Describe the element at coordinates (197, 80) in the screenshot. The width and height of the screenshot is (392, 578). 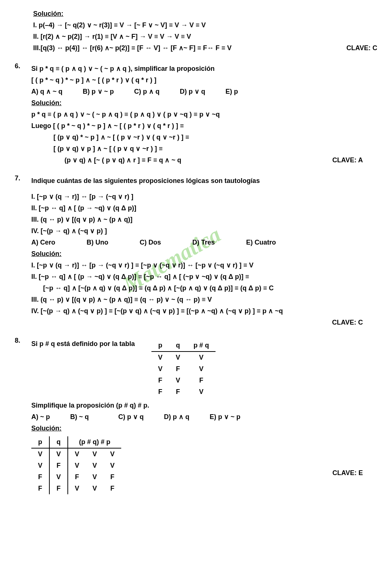
I see `q6-prompt-2: [ ( p * ~ q ) * ~ p ] ∧ ~ [ ( p * r ) ∨ …` at that location.